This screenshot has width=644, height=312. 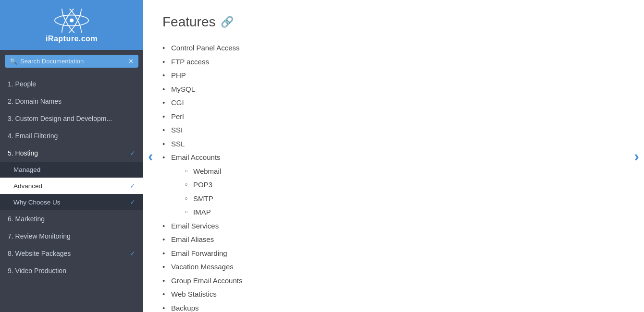 I want to click on feature-text-6: SSI, so click(x=177, y=130).